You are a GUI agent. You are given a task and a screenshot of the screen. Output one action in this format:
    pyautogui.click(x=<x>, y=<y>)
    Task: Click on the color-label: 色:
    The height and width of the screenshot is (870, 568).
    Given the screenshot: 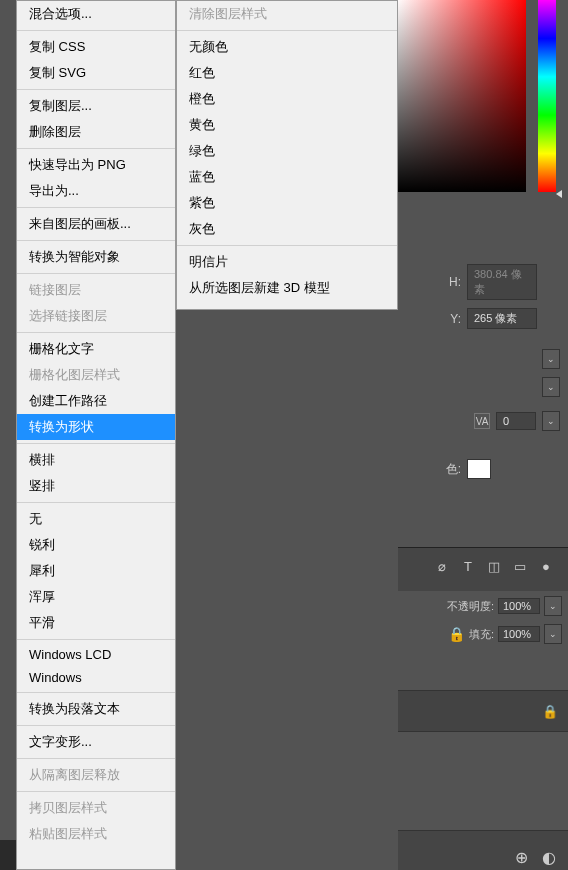 What is the action you would take?
    pyautogui.click(x=434, y=470)
    